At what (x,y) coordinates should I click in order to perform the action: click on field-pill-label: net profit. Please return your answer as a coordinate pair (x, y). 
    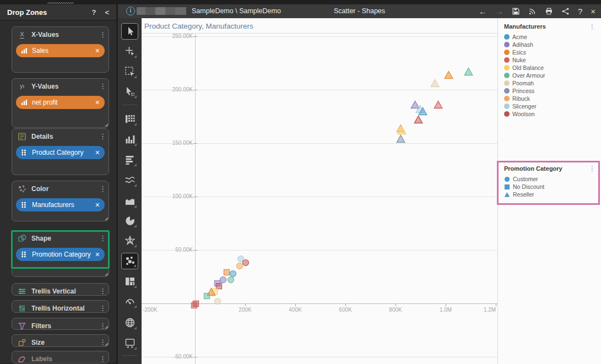
    Looking at the image, I should click on (64, 102).